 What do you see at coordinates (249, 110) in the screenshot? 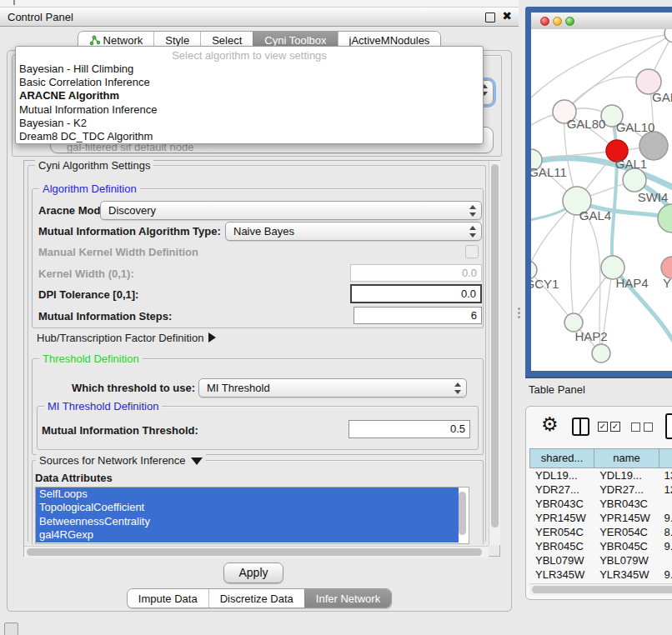
I see `algorithm-option: Mutual Information Inference` at bounding box center [249, 110].